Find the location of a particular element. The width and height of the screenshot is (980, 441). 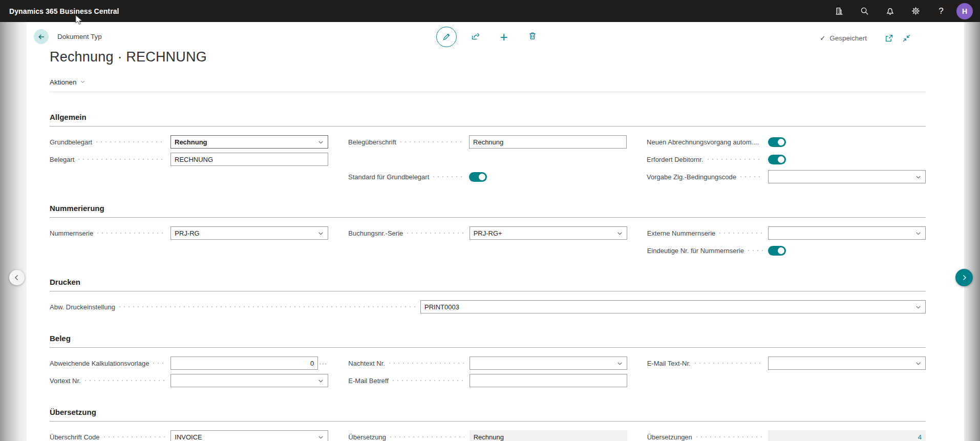

uebersetzung-readonly-field: Rechnung is located at coordinates (548, 435).